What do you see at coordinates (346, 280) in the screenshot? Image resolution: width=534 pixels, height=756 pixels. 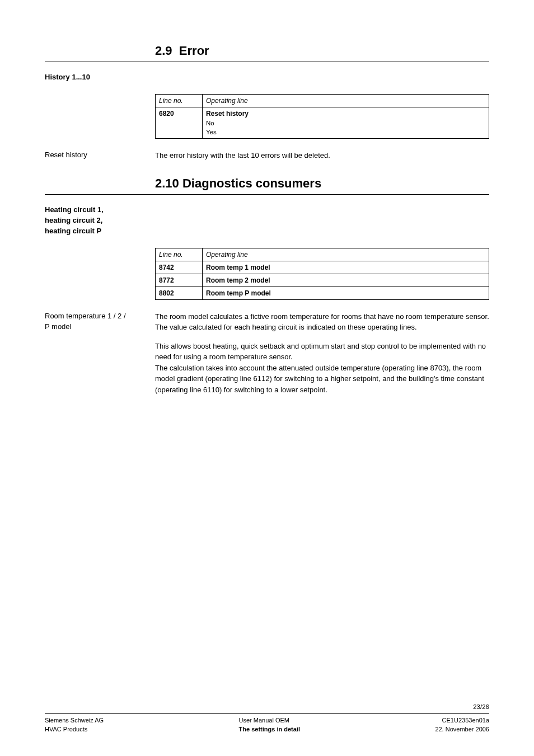 I see `cell-operating: Room temp 2 model` at bounding box center [346, 280].